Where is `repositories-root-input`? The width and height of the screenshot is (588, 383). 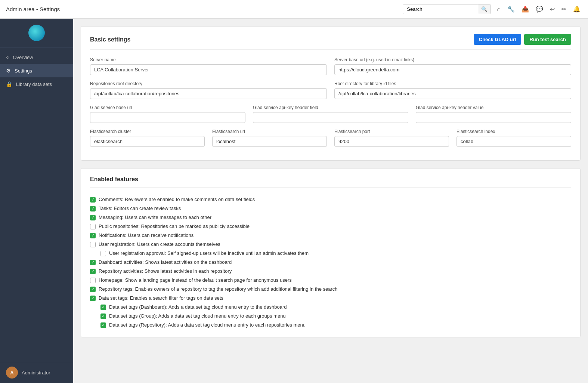 repositories-root-input is located at coordinates (208, 93).